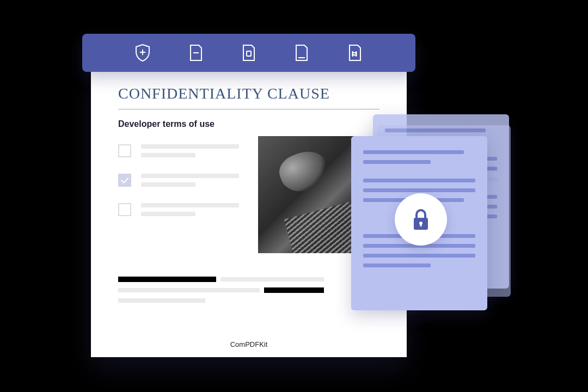 The image size is (588, 392). What do you see at coordinates (125, 180) in the screenshot?
I see `checkbox-checked` at bounding box center [125, 180].